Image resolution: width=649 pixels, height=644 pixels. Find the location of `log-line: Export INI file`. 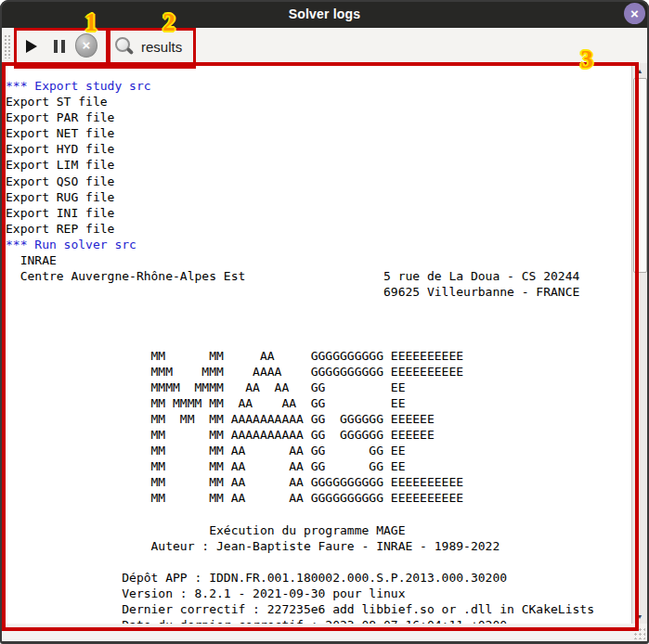

log-line: Export INI file is located at coordinates (317, 213).